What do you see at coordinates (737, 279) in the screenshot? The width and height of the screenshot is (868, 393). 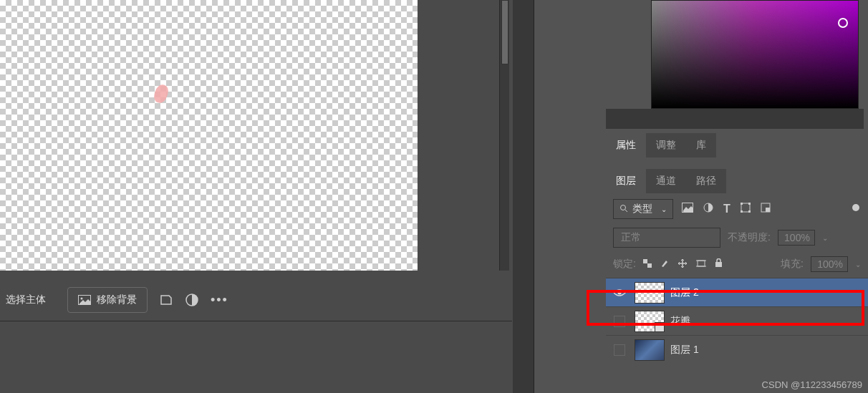 I see `layers-panel: 类型 ⌄ T 正常 不透明度: 100% ⌄ 锁定:` at bounding box center [737, 279].